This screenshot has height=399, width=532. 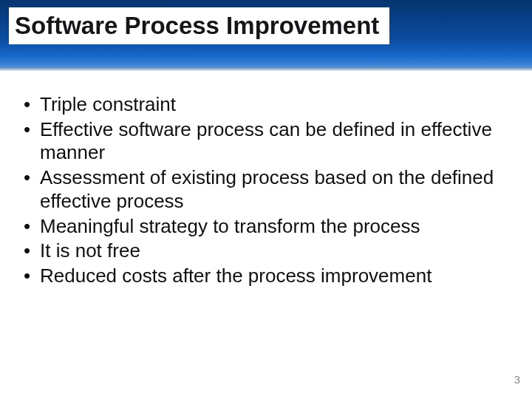 I want to click on list-item: Reduced costs after the process improvem…, so click(x=266, y=276).